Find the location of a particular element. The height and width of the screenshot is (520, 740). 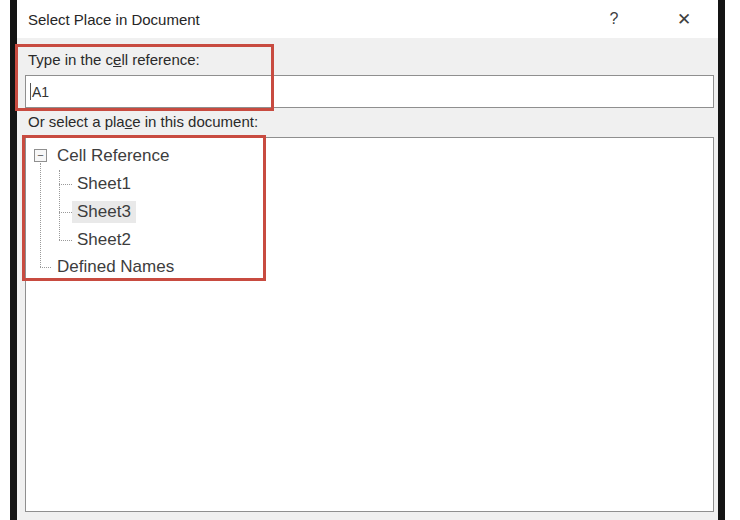

tree-item-label: Cell Reference is located at coordinates (113, 156).